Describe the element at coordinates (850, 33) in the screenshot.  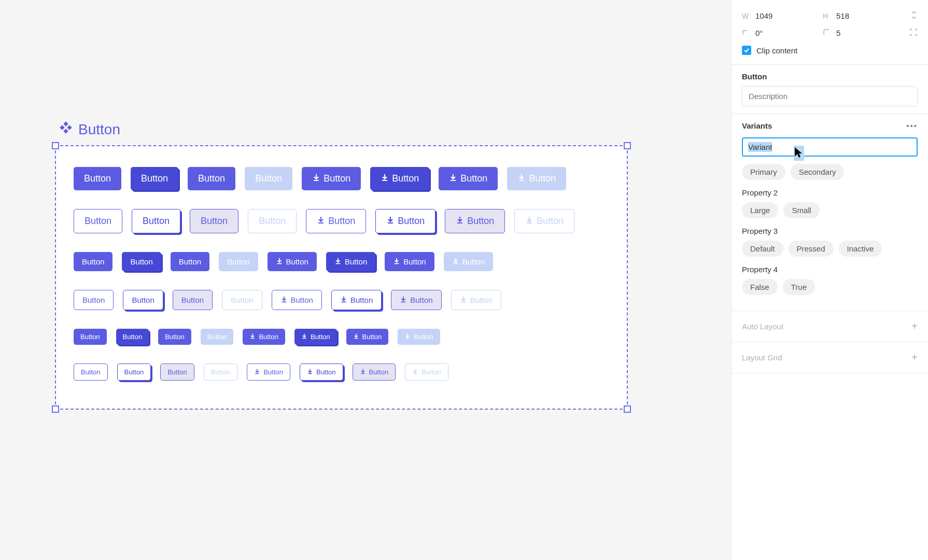
I see `radius-field: 5` at that location.